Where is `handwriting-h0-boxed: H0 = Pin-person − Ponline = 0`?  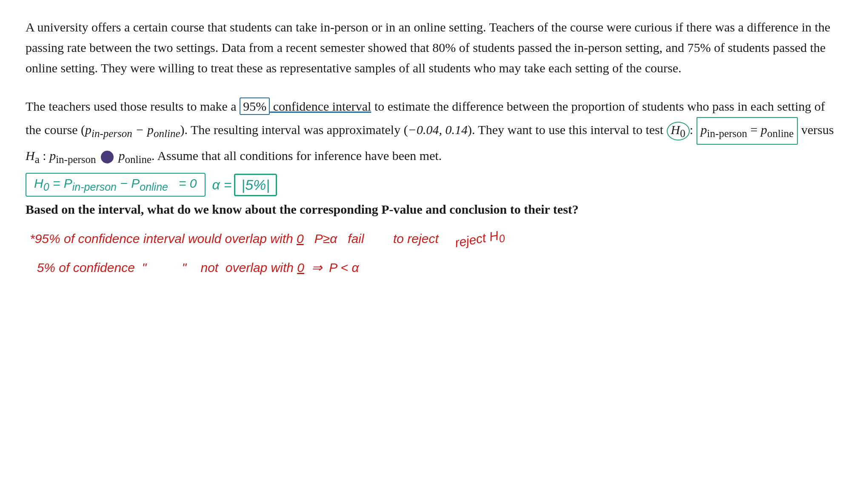
handwriting-h0-boxed: H0 = Pin-person − Ponline = 0 is located at coordinates (116, 185).